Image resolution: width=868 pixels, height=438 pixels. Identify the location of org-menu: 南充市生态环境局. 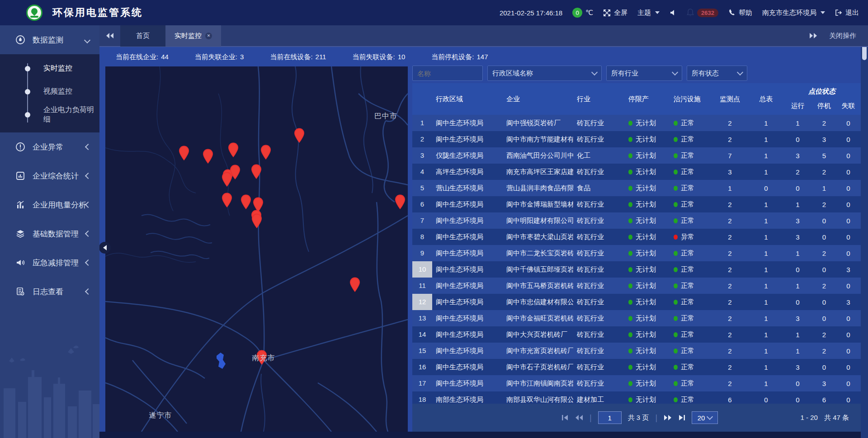
(794, 13).